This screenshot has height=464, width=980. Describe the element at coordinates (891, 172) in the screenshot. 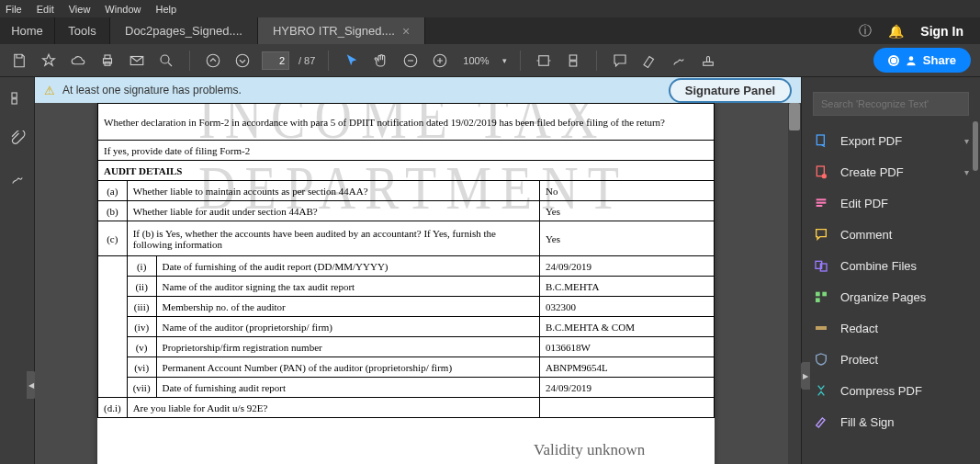

I see `tool-create-pdf: Create PDF ▾` at that location.